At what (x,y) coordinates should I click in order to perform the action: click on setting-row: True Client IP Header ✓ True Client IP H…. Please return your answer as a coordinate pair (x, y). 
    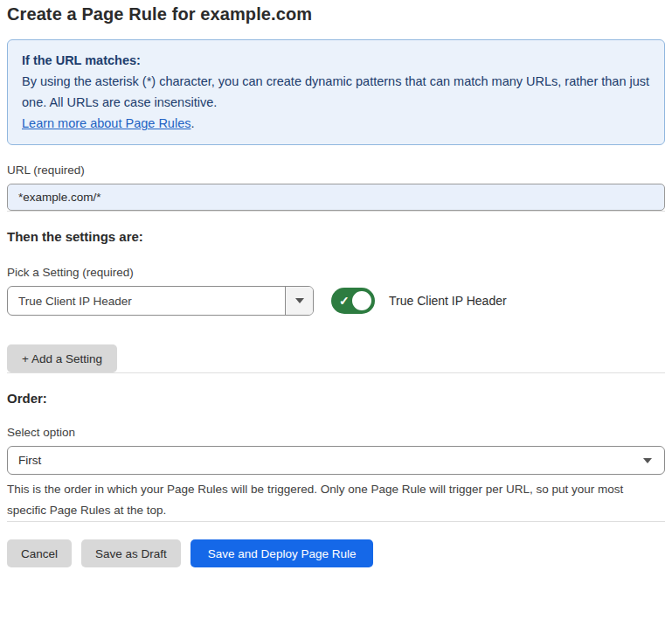
    Looking at the image, I should click on (336, 301).